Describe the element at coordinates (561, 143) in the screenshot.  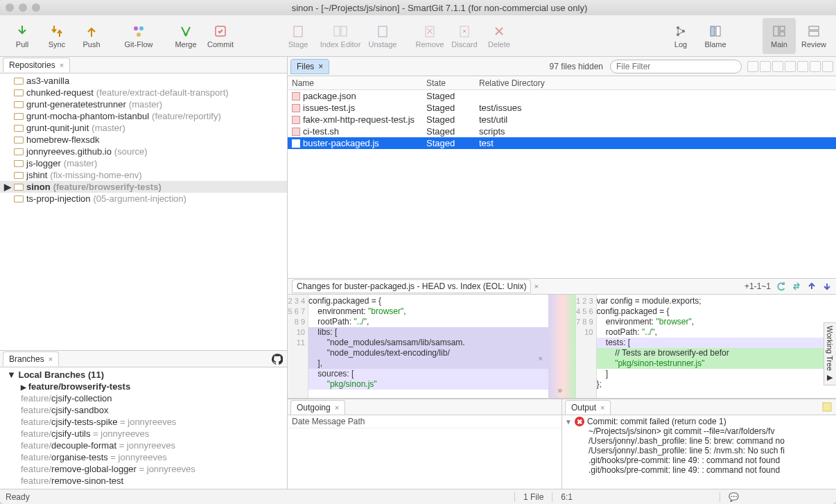
I see `file-row: buster-packaged.jsStagedtest` at that location.